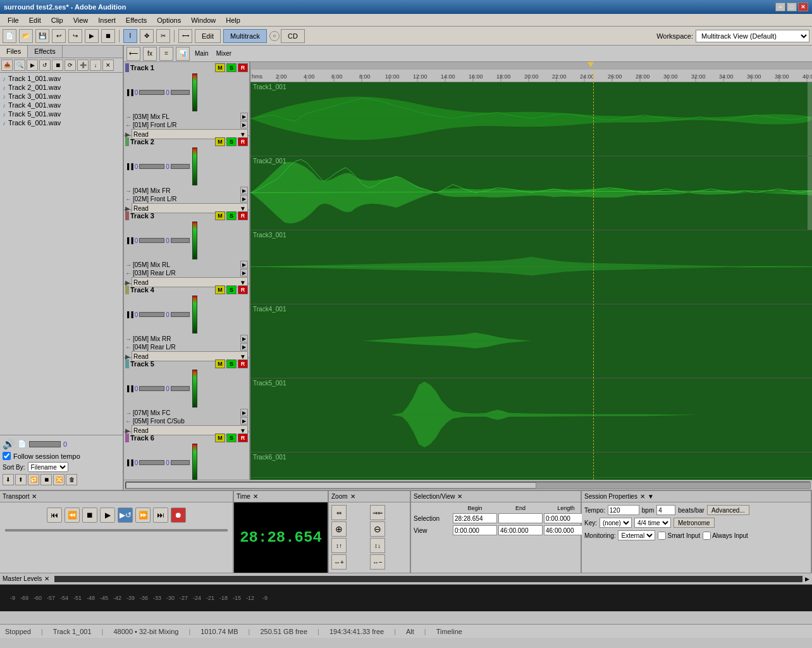 The image size is (812, 648). What do you see at coordinates (245, 36) in the screenshot?
I see `mode-multitrack-button: Multitrack` at bounding box center [245, 36].